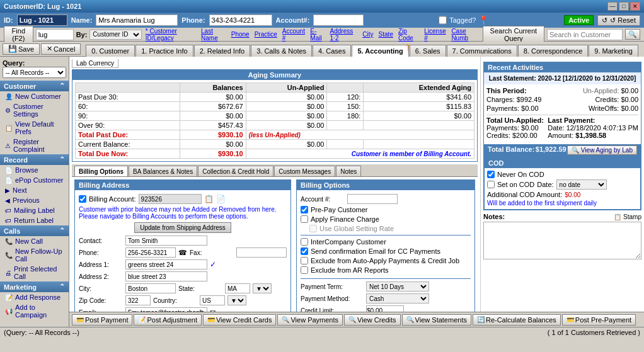  I want to click on city-input, so click(151, 288).